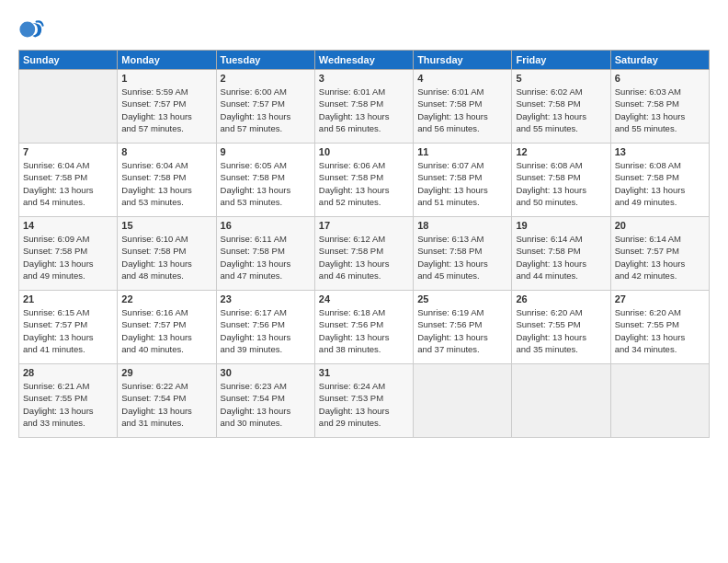 The height and width of the screenshot is (563, 728). I want to click on day-cell: 16Sunrise: 6:11 AM Sunset: 7:58 PM Dayli…, so click(265, 254).